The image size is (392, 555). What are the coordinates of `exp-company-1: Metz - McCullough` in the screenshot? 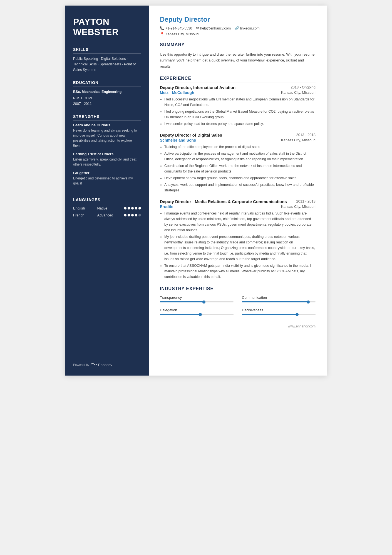 It's located at (177, 93).